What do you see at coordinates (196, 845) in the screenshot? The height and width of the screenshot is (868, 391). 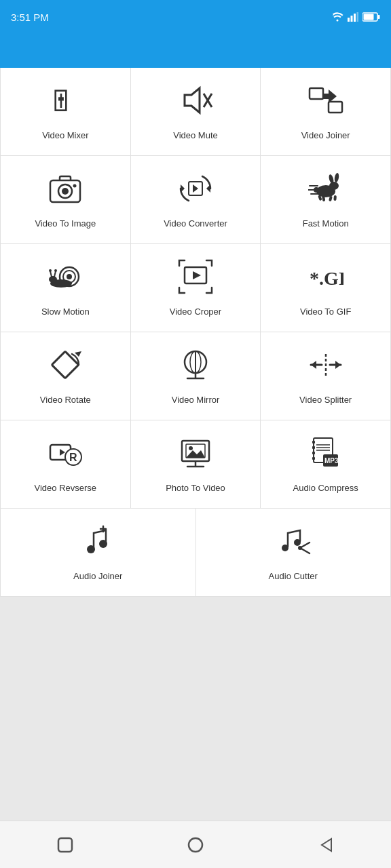 I see `circle-icon` at bounding box center [196, 845].